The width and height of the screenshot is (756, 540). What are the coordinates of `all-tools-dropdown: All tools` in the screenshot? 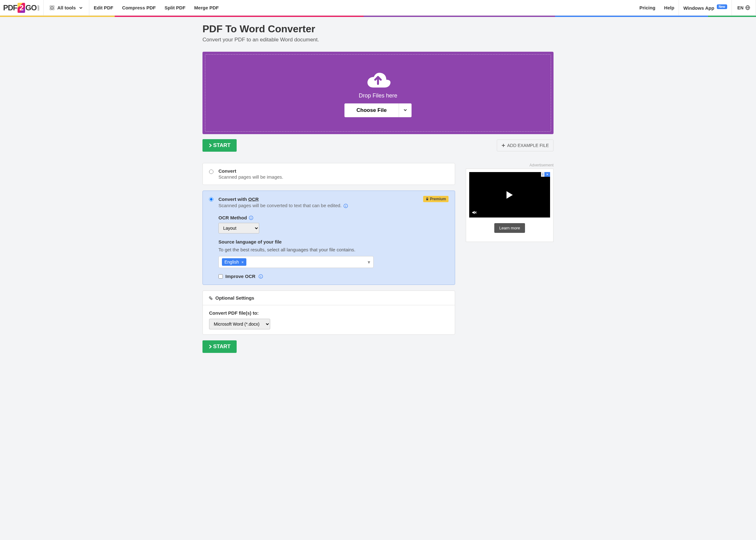 It's located at (66, 8).